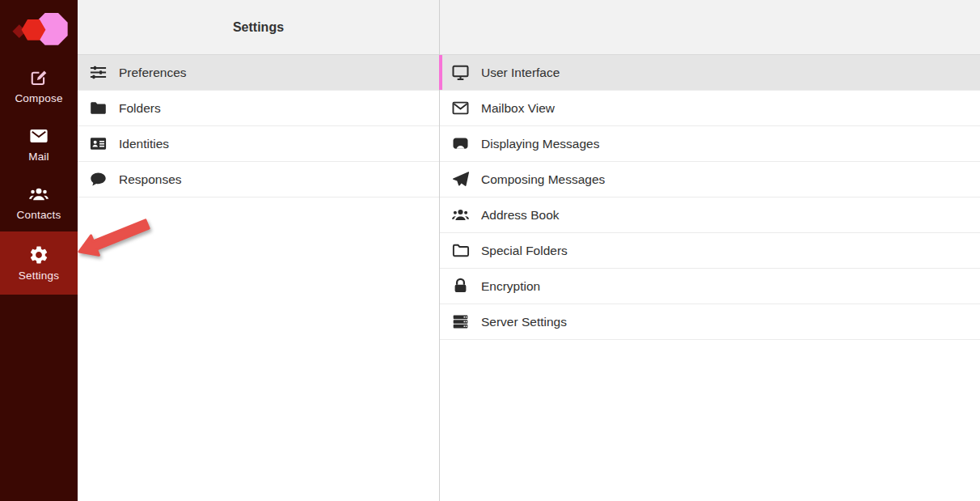  What do you see at coordinates (461, 180) in the screenshot?
I see `paper-plane-icon` at bounding box center [461, 180].